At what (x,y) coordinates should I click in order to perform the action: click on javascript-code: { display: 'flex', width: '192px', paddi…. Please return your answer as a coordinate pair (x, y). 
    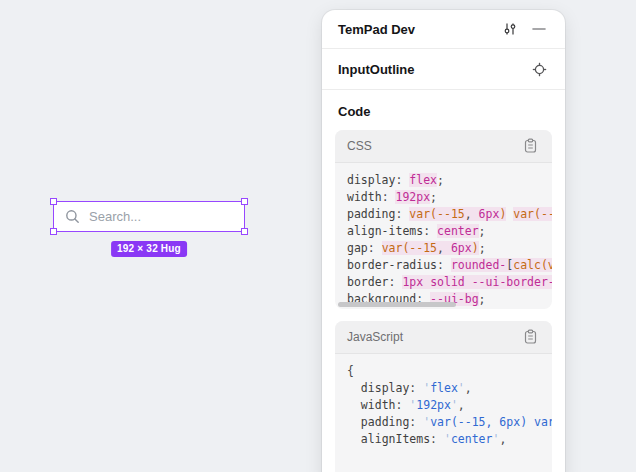
    Looking at the image, I should click on (444, 413).